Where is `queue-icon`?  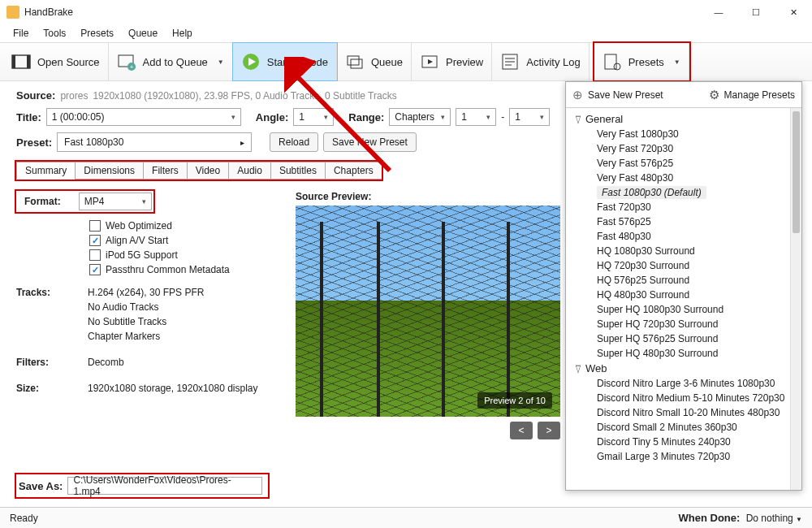
queue-icon is located at coordinates (355, 62).